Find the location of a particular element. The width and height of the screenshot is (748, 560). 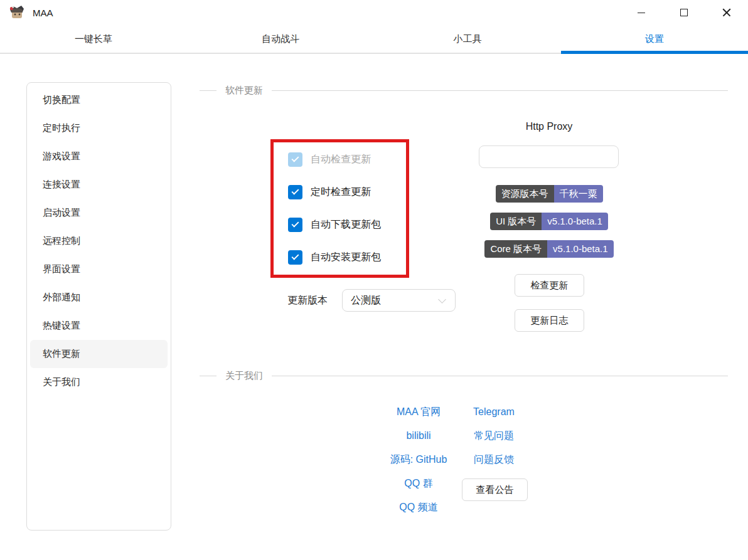

sidebar-item-remote-control: 远程控制 is located at coordinates (99, 241).